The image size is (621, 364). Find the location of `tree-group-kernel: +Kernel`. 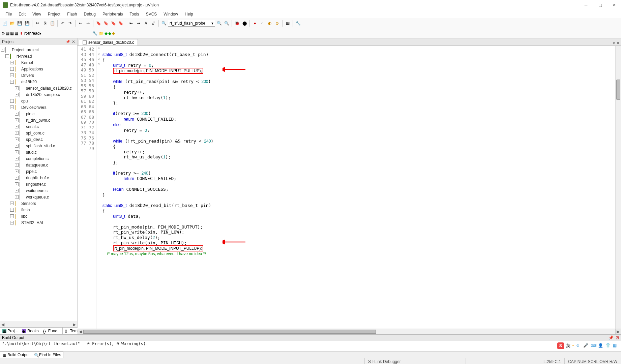

tree-group-kernel: +Kernel is located at coordinates (38, 63).